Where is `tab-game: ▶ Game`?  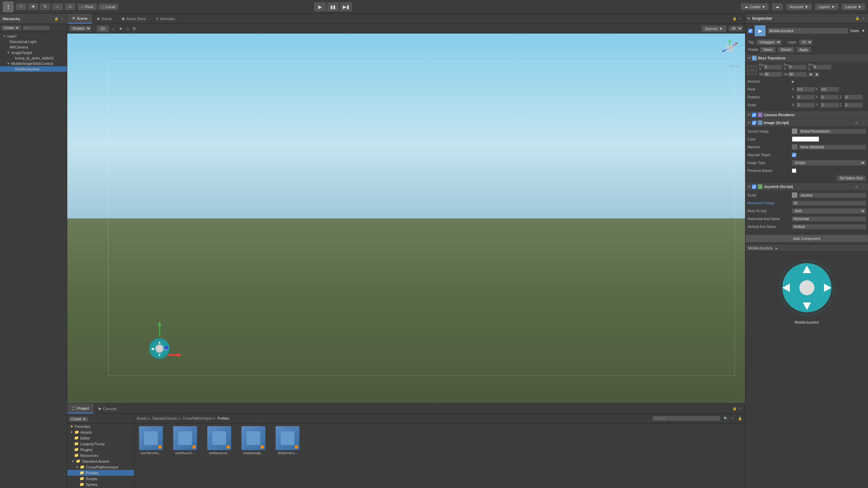 tab-game: ▶ Game is located at coordinates (104, 18).